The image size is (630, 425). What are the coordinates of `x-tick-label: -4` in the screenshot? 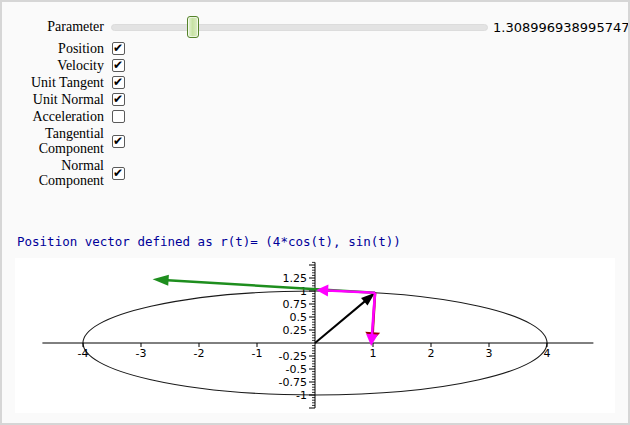 It's located at (84, 354).